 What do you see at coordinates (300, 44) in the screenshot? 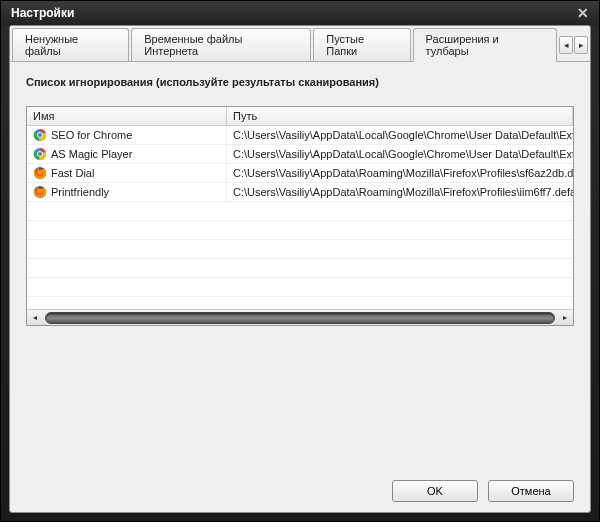
I see `tab-bar: Ненужные файлы Временные файлы Интернета…` at bounding box center [300, 44].